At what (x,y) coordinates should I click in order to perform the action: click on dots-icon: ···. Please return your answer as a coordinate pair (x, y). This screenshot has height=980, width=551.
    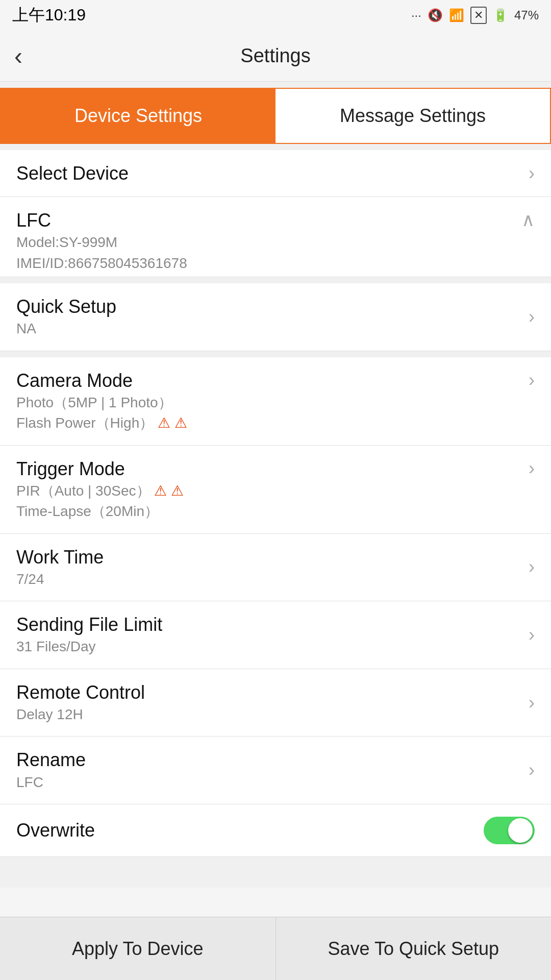
    Looking at the image, I should click on (416, 15).